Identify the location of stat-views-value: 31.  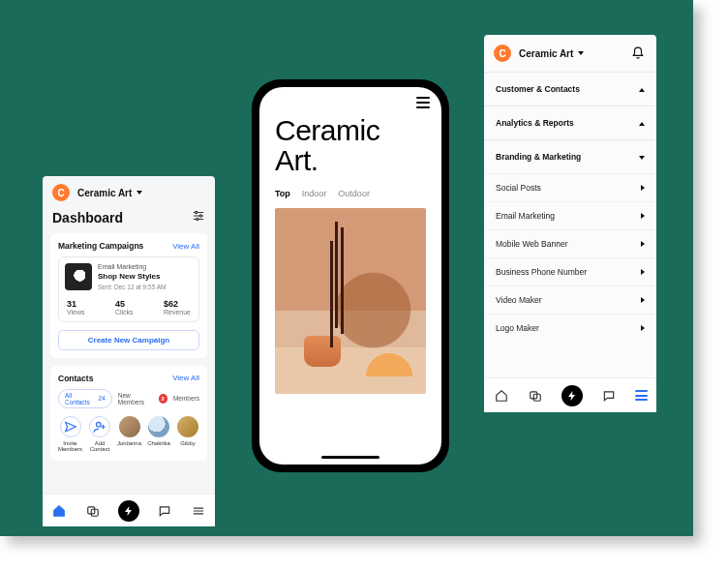
(76, 304).